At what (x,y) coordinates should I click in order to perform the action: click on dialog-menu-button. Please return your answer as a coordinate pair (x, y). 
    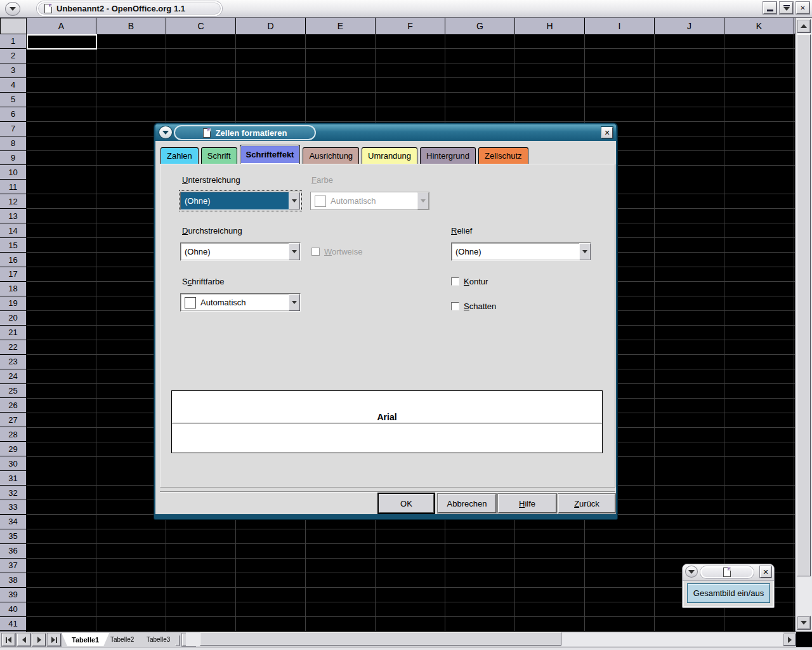
    Looking at the image, I should click on (166, 132).